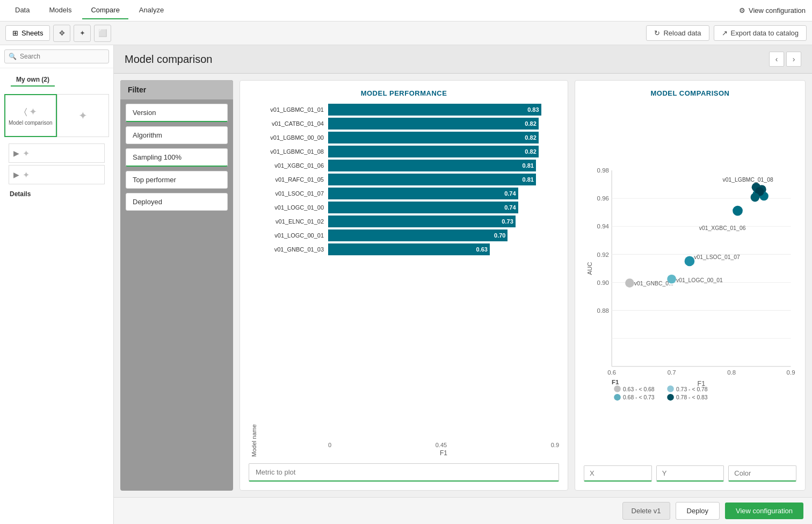 Image resolution: width=812 pixels, height=524 pixels. Describe the element at coordinates (83, 116) in the screenshot. I see `sheet-star-icon-2: ✦` at that location.